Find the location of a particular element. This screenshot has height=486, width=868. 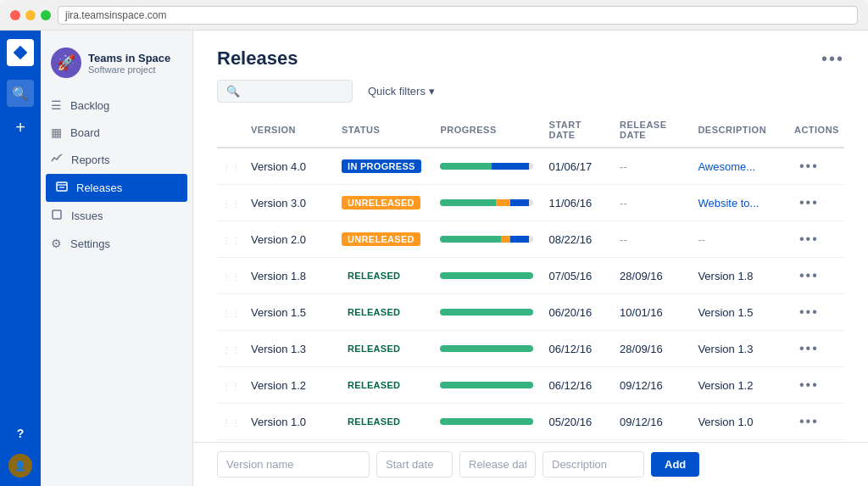

sidebar-item-issues: Issues is located at coordinates (117, 215).